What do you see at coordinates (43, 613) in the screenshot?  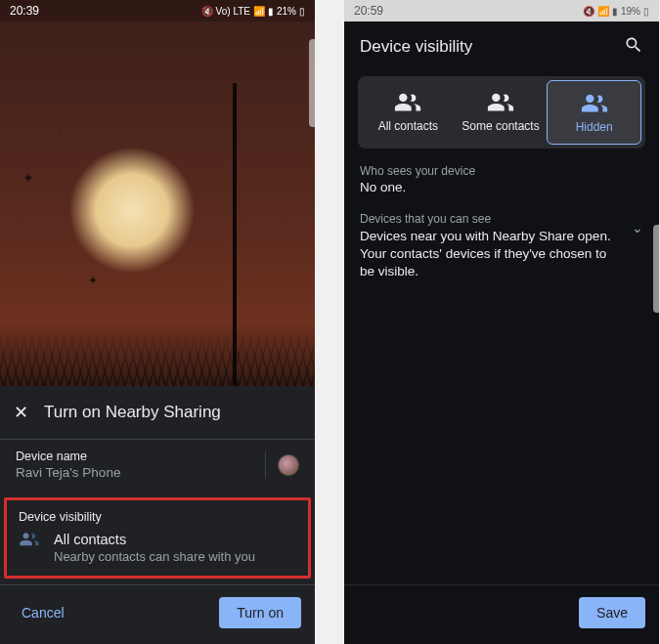 I see `cancel-button: Cancel` at bounding box center [43, 613].